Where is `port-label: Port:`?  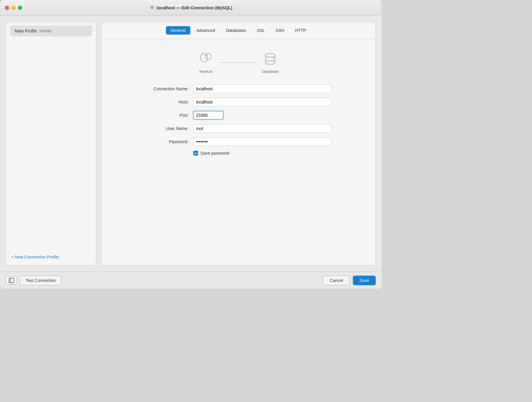 port-label: Port: is located at coordinates (169, 115).